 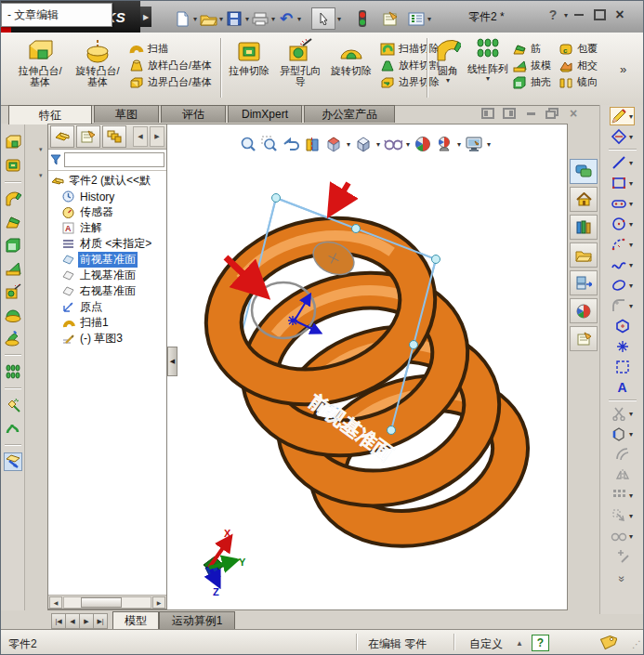 I want to click on selection-box-tool, so click(x=623, y=367).